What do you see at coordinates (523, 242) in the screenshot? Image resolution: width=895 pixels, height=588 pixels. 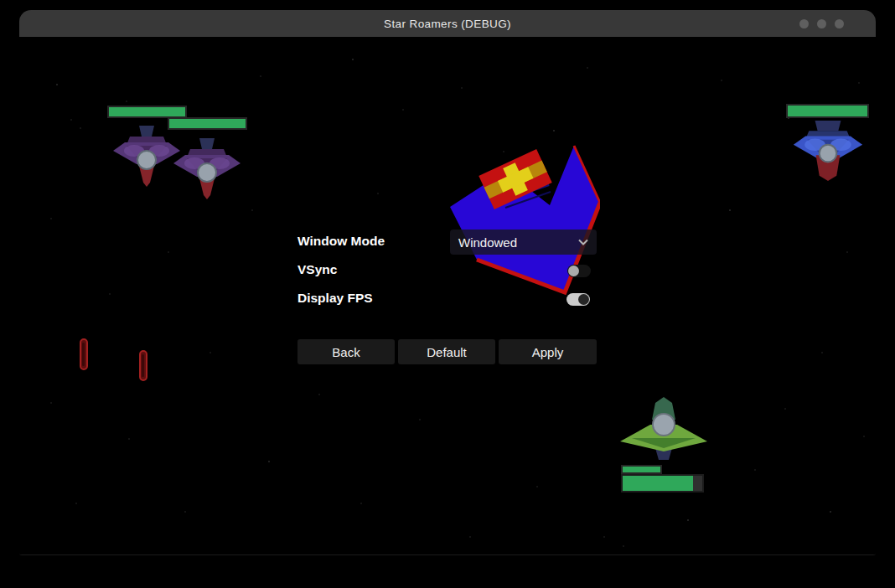 I see `window-mode-dropdown: Windowed` at bounding box center [523, 242].